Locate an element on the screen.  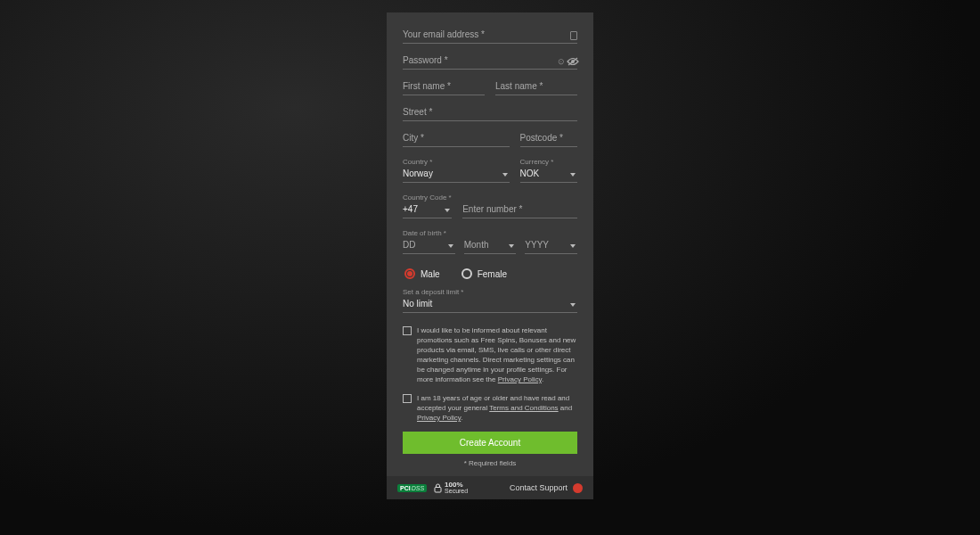
placeholder-label: Street * is located at coordinates (417, 112).